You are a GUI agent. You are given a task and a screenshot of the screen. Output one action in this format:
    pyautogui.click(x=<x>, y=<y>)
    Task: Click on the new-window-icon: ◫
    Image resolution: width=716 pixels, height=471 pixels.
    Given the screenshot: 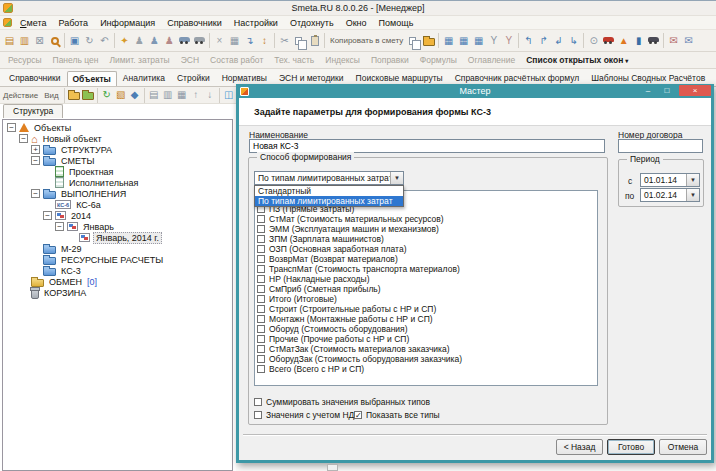 What is the action you would take?
    pyautogui.click(x=229, y=96)
    